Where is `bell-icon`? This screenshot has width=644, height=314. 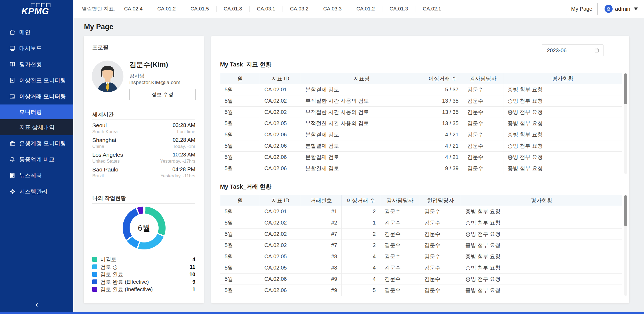
bell-icon is located at coordinates (12, 159).